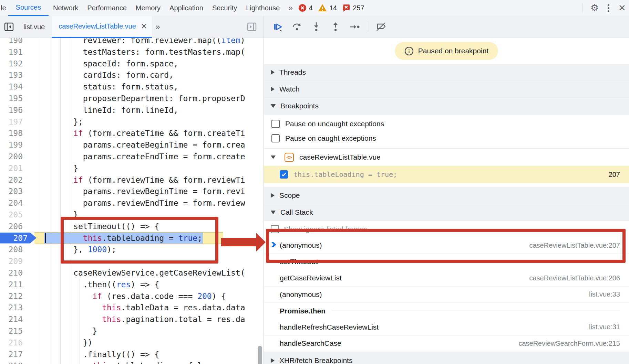 The height and width of the screenshot is (364, 629). What do you see at coordinates (132, 52) in the screenshot?
I see `code-line-191: 191 testMasters: form.testMasters.map(` at bounding box center [132, 52].